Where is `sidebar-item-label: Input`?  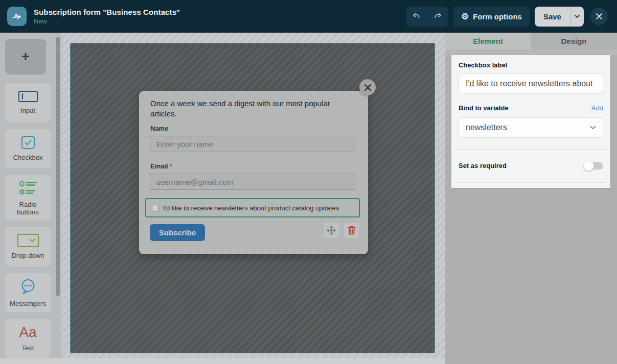
sidebar-item-label: Input is located at coordinates (28, 110).